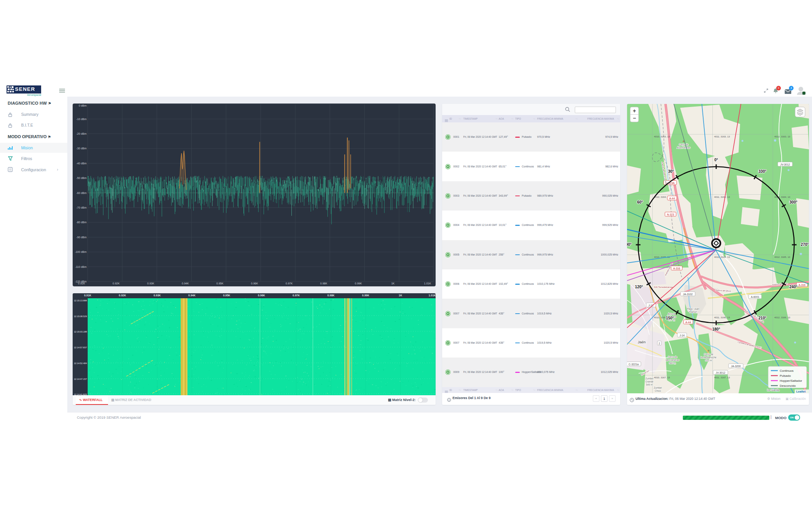  What do you see at coordinates (788, 386) in the screenshot?
I see `svg-text: Desconcido` at bounding box center [788, 386].